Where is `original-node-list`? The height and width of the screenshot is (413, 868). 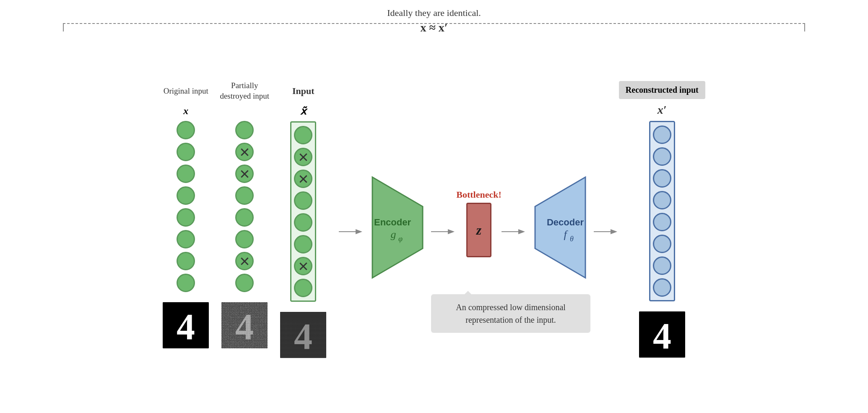 original-node-list is located at coordinates (186, 206).